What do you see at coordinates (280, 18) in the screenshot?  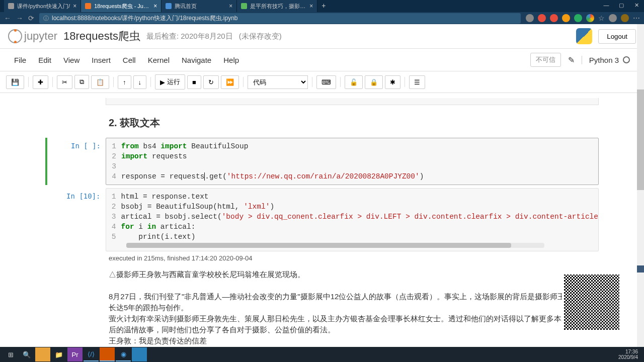 I see `address-bar: ⓘ localhost:8888/notebooks/课件/python快速入门…` at bounding box center [280, 18].